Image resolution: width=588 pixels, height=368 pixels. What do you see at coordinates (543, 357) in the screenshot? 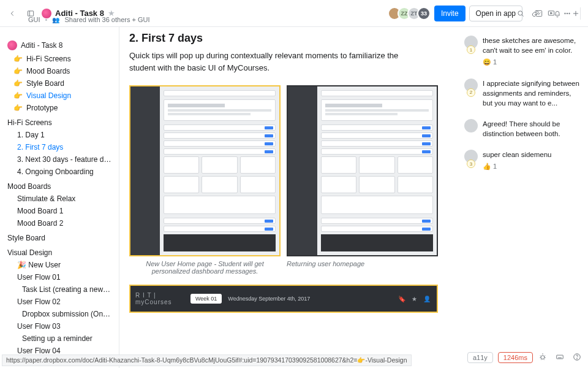
I see `bug-icon` at bounding box center [543, 357].